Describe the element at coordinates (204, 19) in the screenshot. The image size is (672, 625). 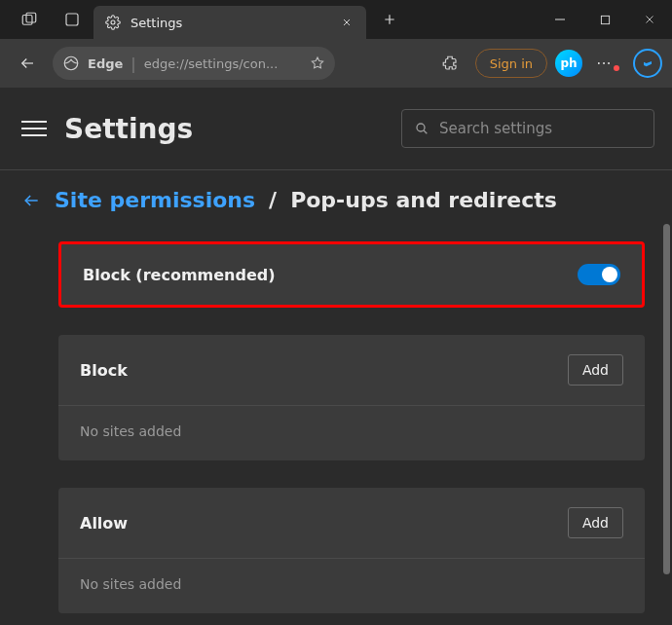
I see `titlebar-left: Settings` at that location.